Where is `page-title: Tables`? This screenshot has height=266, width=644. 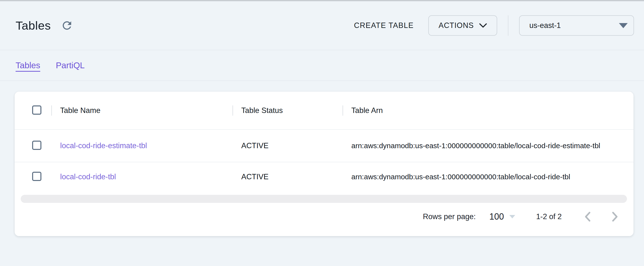
page-title: Tables is located at coordinates (33, 25).